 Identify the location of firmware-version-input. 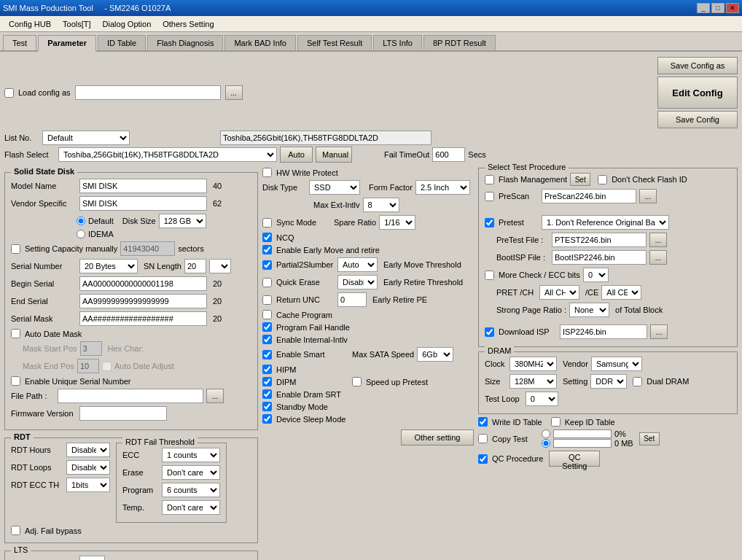
(123, 413).